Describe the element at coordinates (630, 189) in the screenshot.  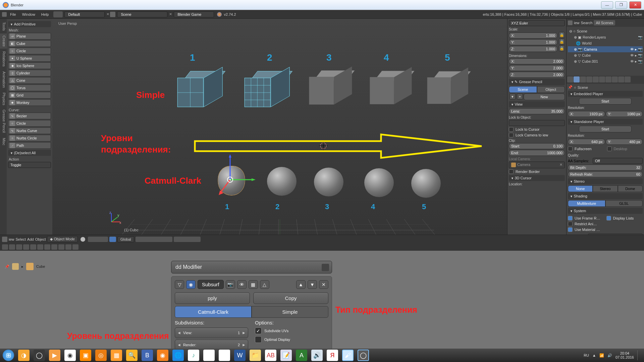
I see `stereo-dome: Dome` at that location.